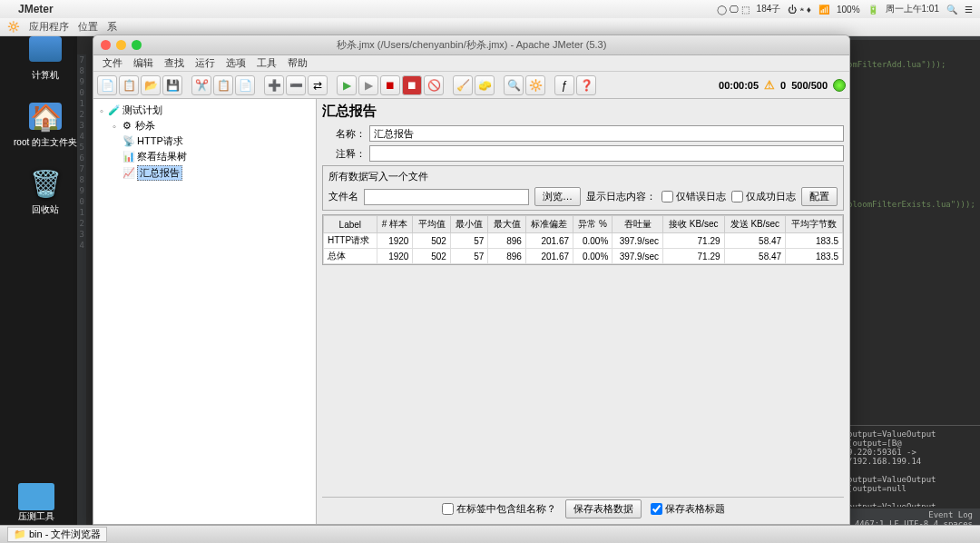 The image size is (980, 543). I want to click on sampler-icon: 📡, so click(129, 142).